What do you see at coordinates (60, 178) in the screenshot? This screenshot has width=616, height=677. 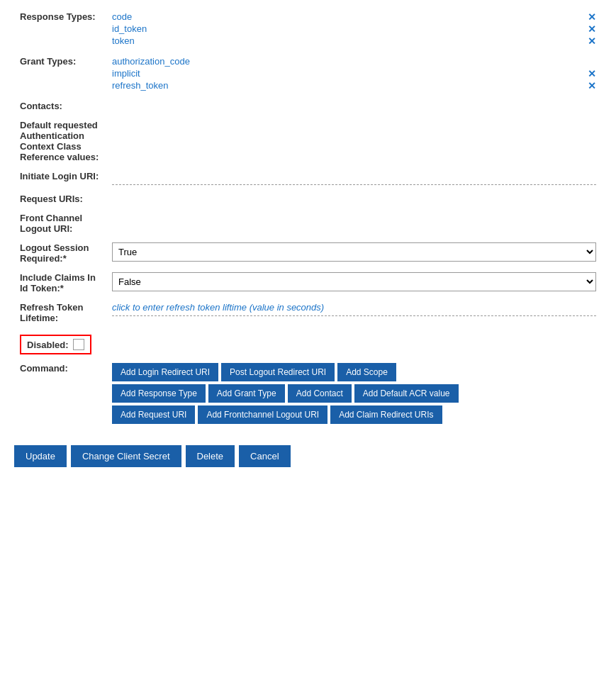 I see `initiate-login-uri-label: Initiate Login URI:` at bounding box center [60, 178].